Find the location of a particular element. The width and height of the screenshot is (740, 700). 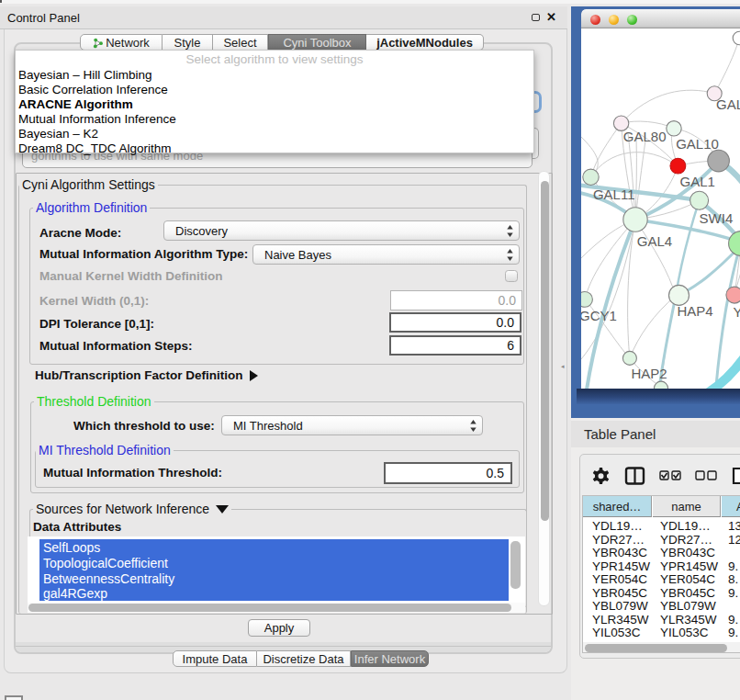

svg-text: GAL1 is located at coordinates (698, 182).